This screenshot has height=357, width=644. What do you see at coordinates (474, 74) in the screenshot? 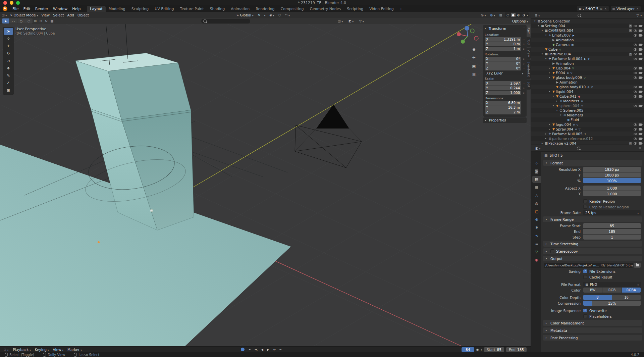
I see `perspective-toggle-icon: ⊞` at bounding box center [474, 74].